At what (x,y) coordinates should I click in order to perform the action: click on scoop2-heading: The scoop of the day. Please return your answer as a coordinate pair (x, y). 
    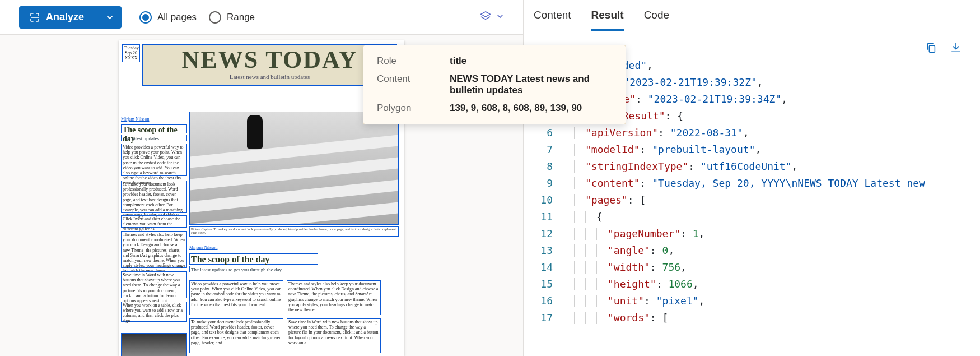
    Looking at the image, I should click on (254, 259).